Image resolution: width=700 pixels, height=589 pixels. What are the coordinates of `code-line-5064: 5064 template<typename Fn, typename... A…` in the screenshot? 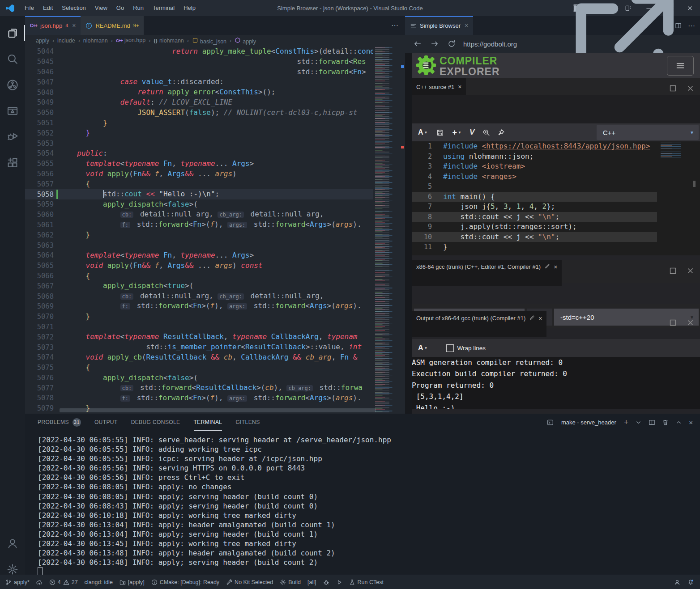 It's located at (199, 256).